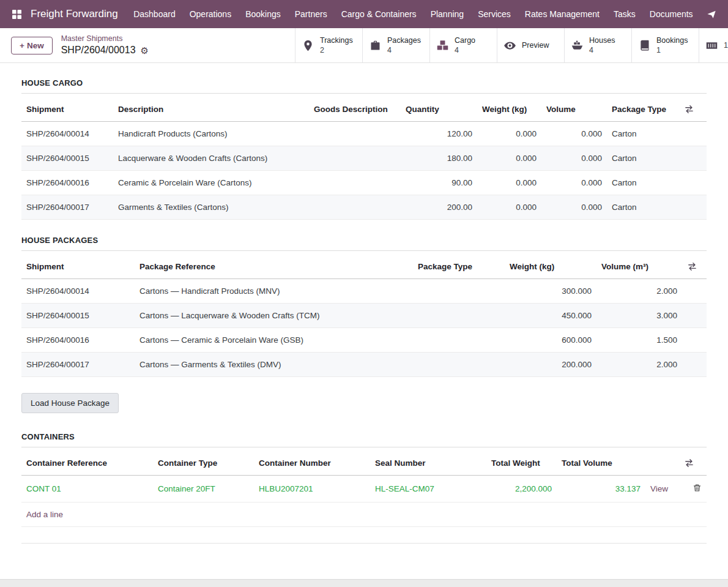 Image resolution: width=728 pixels, height=587 pixels. Describe the element at coordinates (439, 134) in the screenshot. I see `cell-quantity: 120.00` at that location.